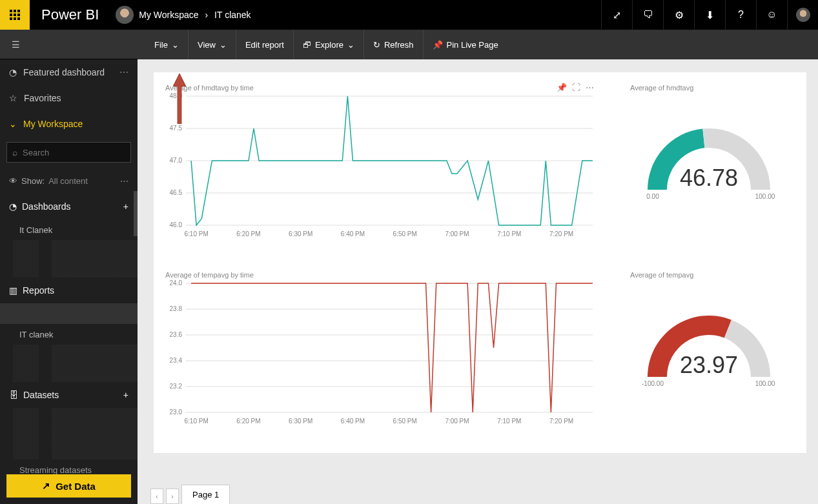  I want to click on chart-title: Average of hmdtavg by time, so click(380, 86).